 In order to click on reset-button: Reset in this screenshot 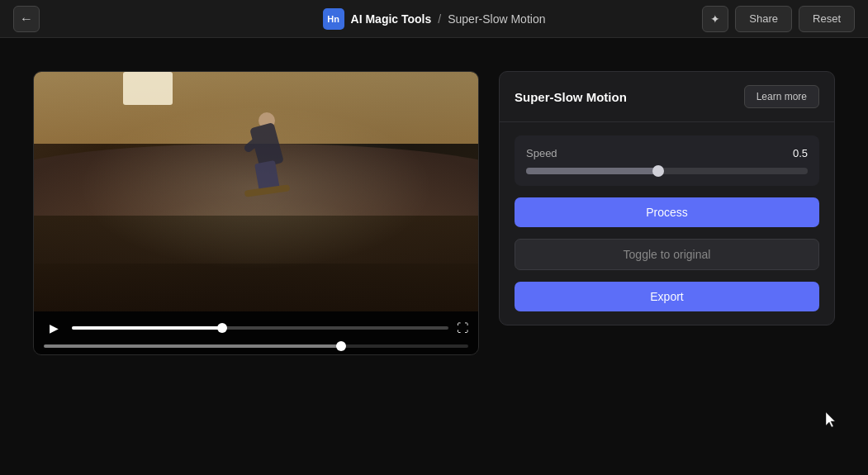, I will do `click(827, 19)`.